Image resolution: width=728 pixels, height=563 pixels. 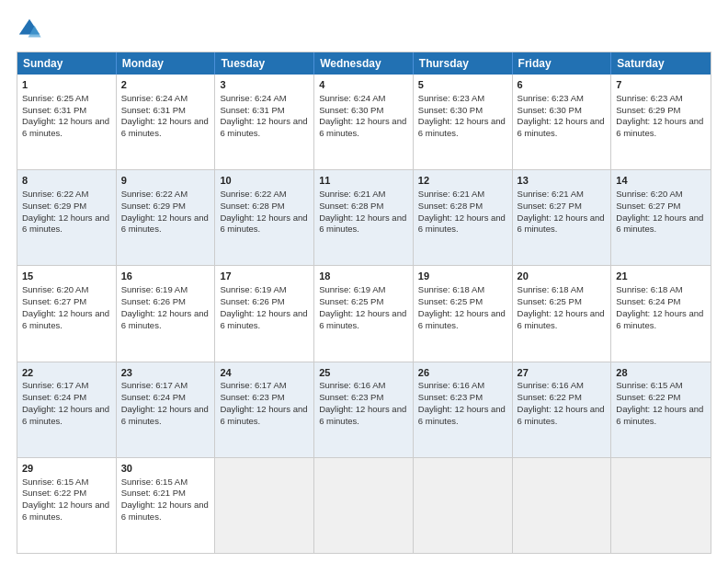 What do you see at coordinates (463, 121) in the screenshot?
I see `calendar-cell: 5Sunrise: 6:23 AM Sunset: 6:30 PM Daylig…` at bounding box center [463, 121].